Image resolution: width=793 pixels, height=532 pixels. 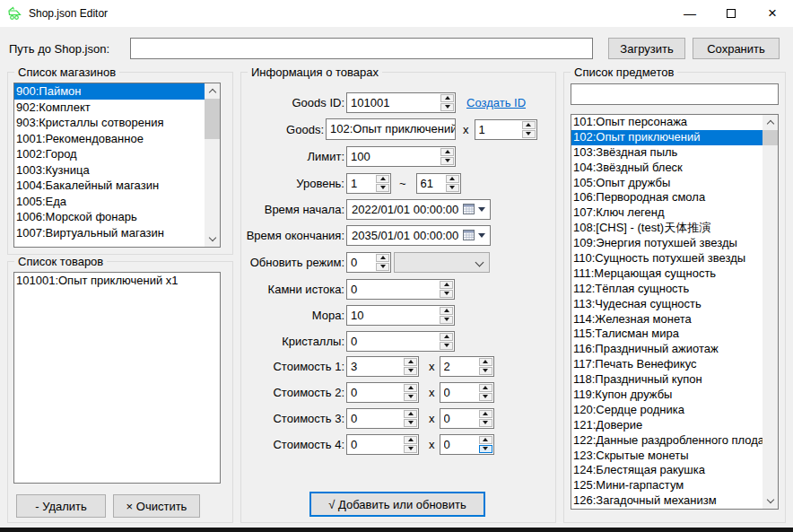 I want to click on begin-time-picker: 2022/01/01 00:00:00, so click(x=418, y=210).